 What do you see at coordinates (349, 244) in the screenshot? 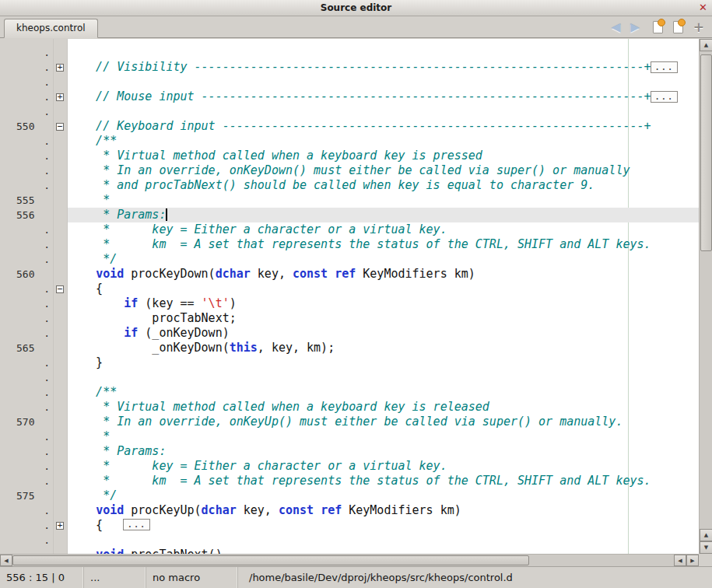
I see `code-line-558: . * km = A set that represents the statu…` at bounding box center [349, 244].